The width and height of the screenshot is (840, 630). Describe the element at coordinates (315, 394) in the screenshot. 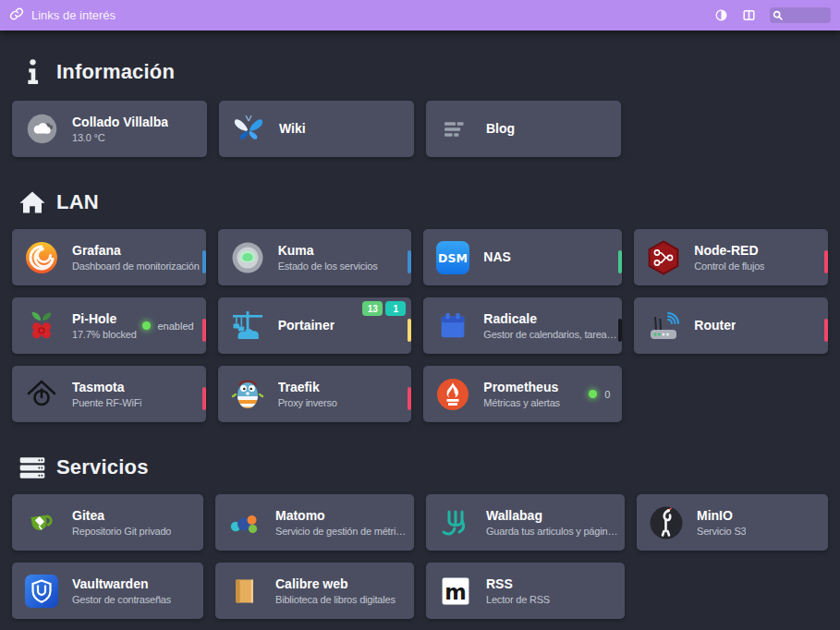

I see `service-card-traefik: Traefik Proxy inverso` at that location.